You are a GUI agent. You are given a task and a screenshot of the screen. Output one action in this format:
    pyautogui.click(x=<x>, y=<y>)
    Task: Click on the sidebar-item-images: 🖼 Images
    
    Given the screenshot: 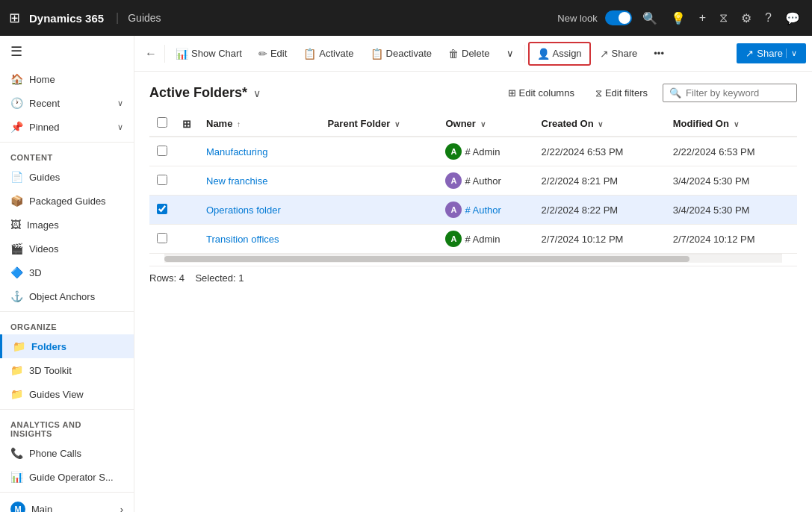 What is the action you would take?
    pyautogui.click(x=67, y=225)
    